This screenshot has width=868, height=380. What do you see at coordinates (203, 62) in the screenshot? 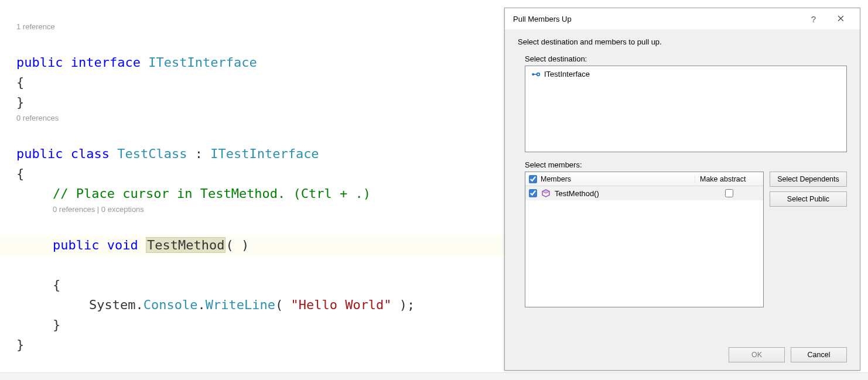
I see `type-itestinterface: ITestInterface` at bounding box center [203, 62].